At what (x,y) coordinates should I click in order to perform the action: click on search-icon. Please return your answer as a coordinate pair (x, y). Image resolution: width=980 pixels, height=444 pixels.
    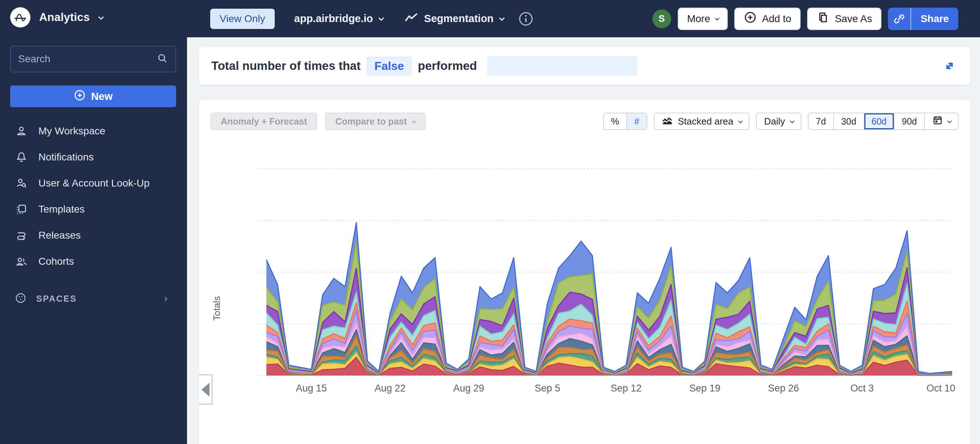
    Looking at the image, I should click on (162, 59).